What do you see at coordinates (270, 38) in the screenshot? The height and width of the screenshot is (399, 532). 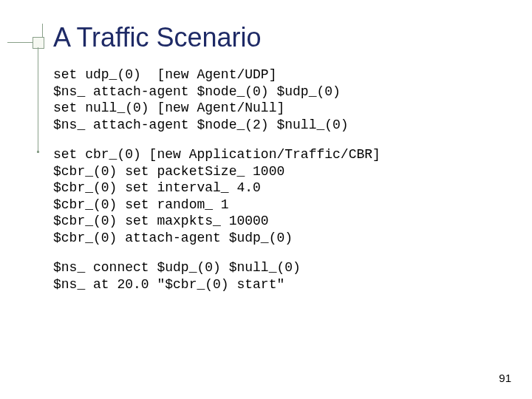 I see `slide-title: A Traffic Scenario` at bounding box center [270, 38].